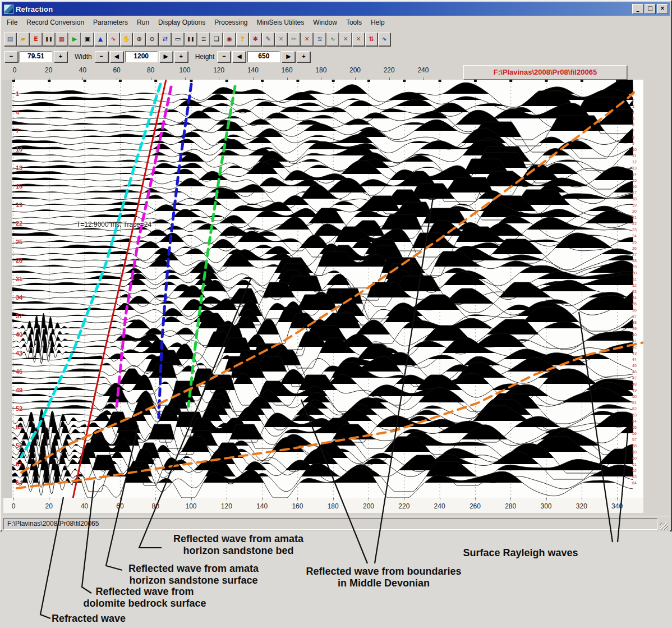 The image size is (672, 628). Describe the element at coordinates (88, 39) in the screenshot. I see `stop-record-button: ▣` at that location.